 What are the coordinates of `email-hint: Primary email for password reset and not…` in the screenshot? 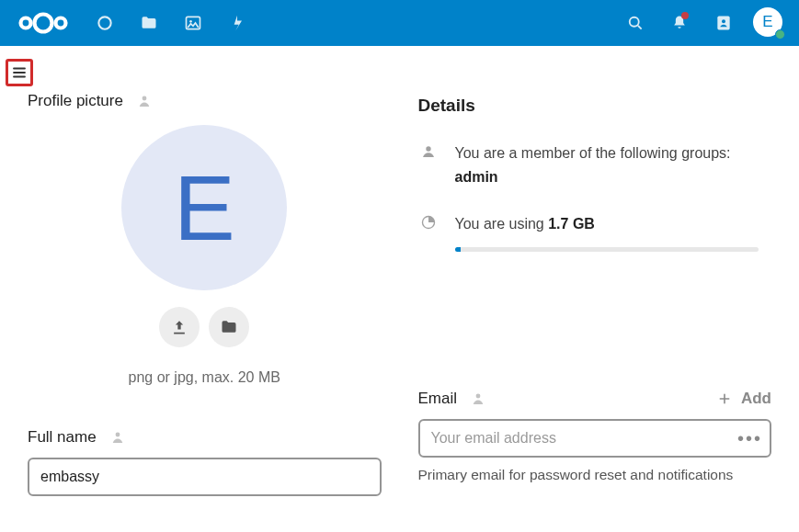 It's located at (596, 475).